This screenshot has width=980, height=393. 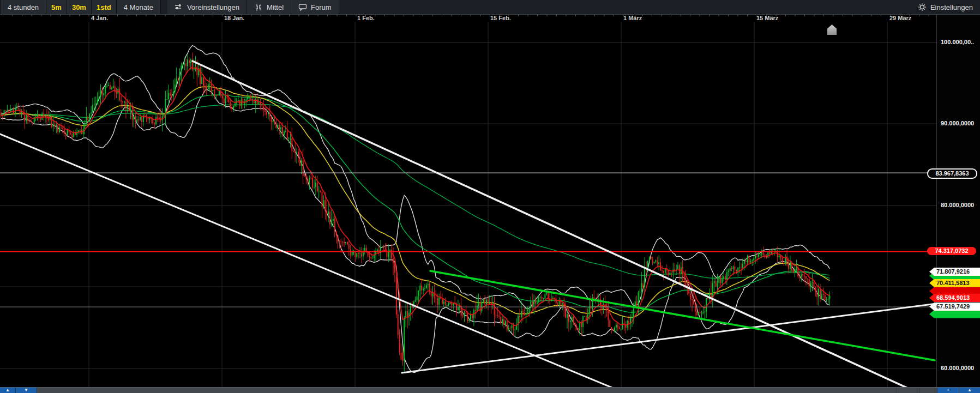 What do you see at coordinates (57, 7) in the screenshot?
I see `quick-timeframe-5m: 5m` at bounding box center [57, 7].